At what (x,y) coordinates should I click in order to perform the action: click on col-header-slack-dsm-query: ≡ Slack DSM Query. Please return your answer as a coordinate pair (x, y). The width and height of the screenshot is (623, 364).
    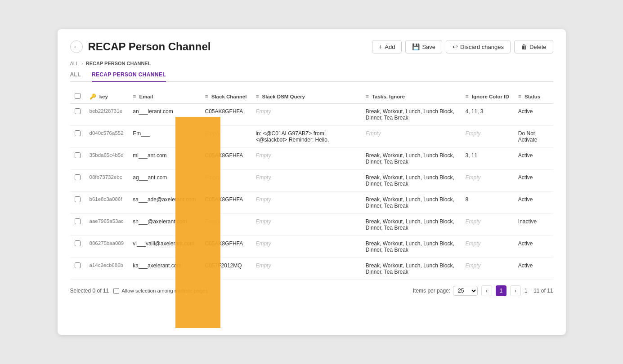
    Looking at the image, I should click on (306, 97).